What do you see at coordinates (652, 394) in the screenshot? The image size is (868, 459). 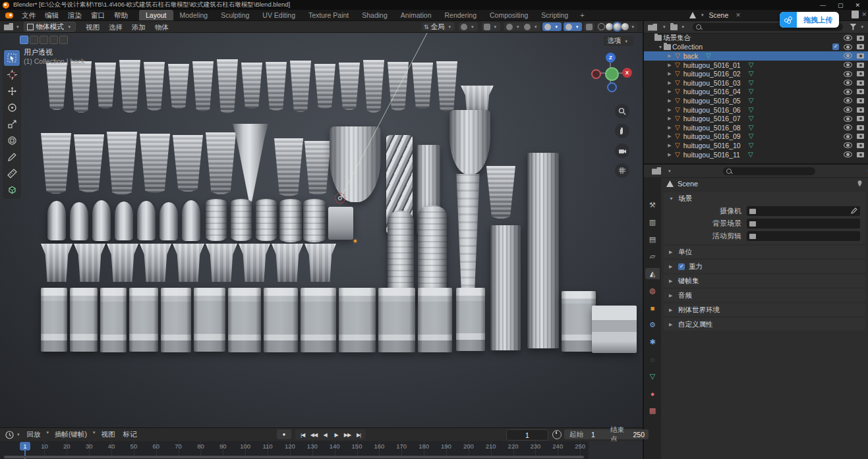 I see `properties-tab-material: ●` at bounding box center [652, 394].